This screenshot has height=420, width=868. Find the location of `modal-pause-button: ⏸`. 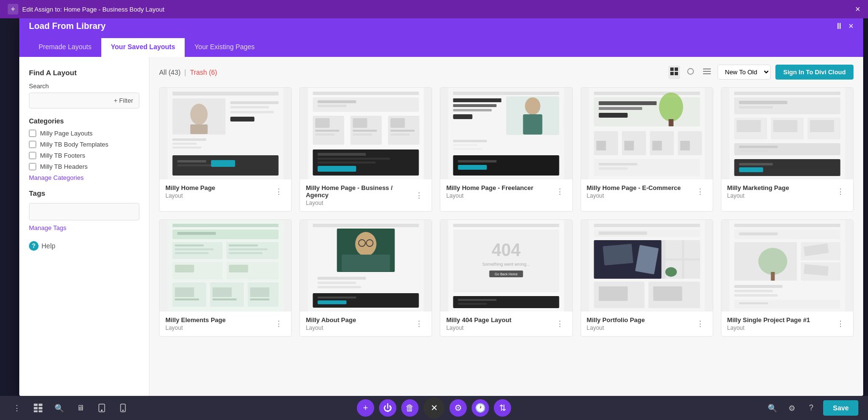

modal-pause-button: ⏸ is located at coordinates (839, 26).